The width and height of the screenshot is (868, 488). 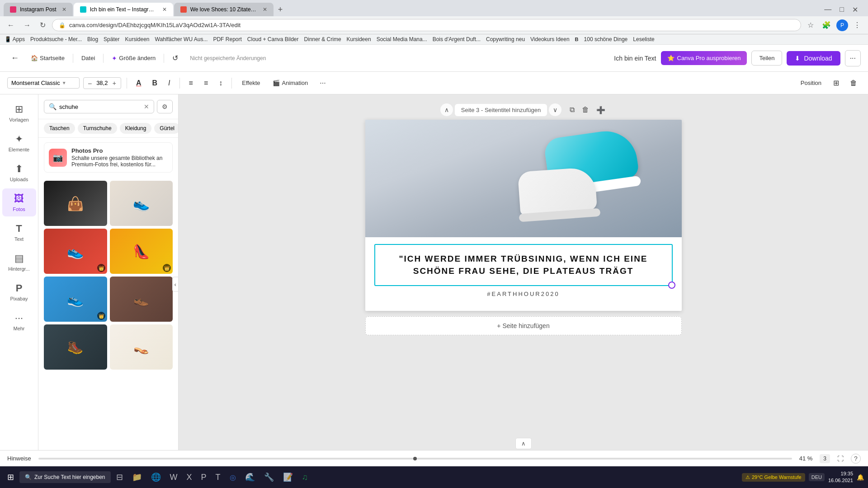 I want to click on bookmark-social: Social Media Mana..., so click(x=402, y=39).